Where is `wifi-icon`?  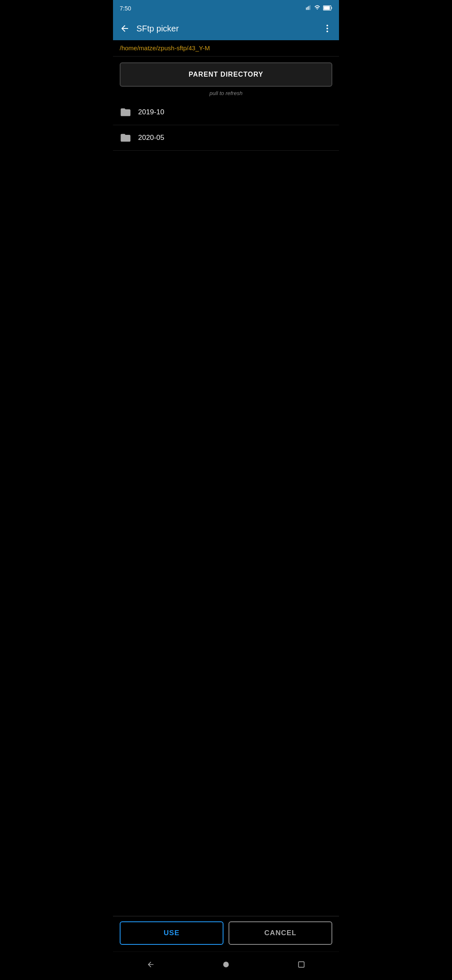
wifi-icon is located at coordinates (317, 8).